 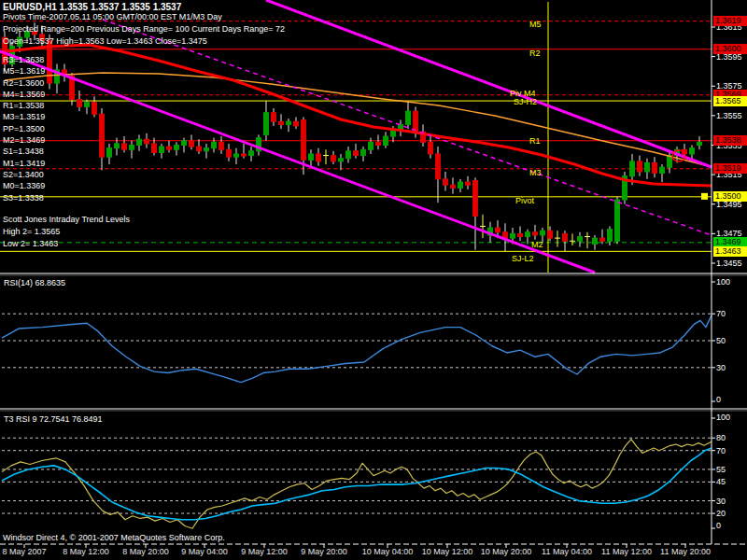 I want to click on price-badge: 1.3619, so click(x=730, y=21).